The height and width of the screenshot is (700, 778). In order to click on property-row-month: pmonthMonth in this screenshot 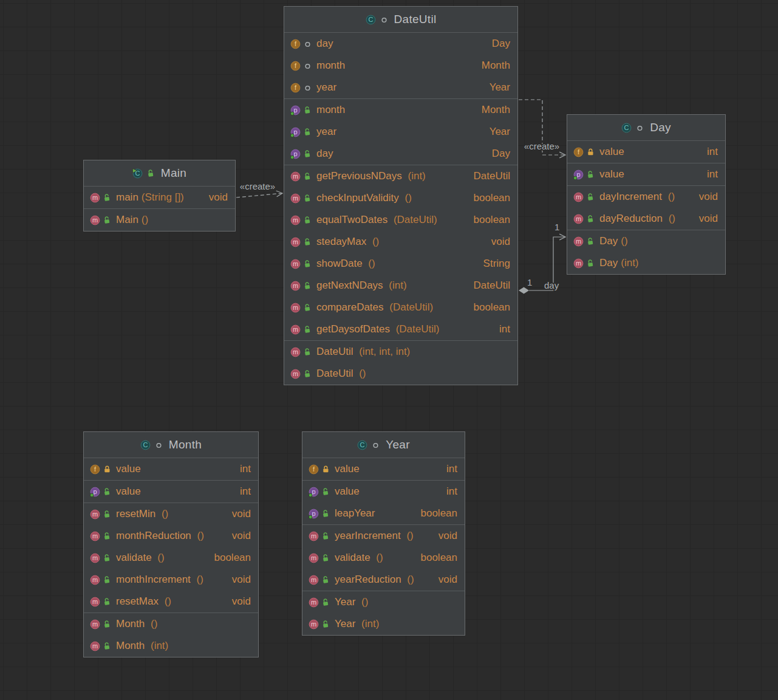, I will do `click(401, 110)`.